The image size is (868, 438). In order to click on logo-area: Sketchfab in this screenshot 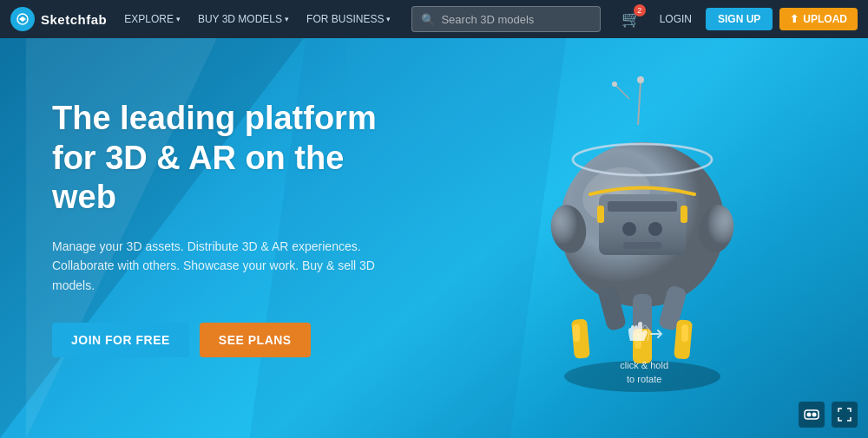, I will do `click(59, 19)`.